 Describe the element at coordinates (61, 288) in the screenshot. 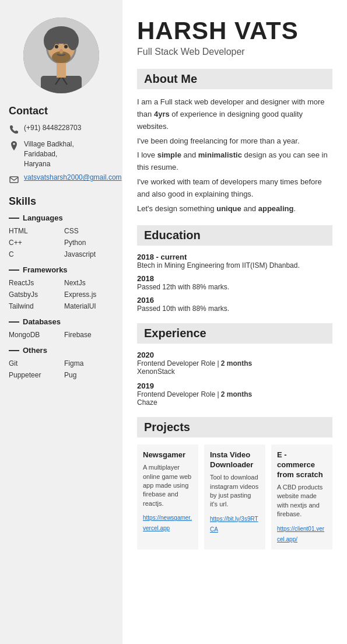

I see `skills-section: Skills Languages HTML CSS C++ Python C J…` at that location.